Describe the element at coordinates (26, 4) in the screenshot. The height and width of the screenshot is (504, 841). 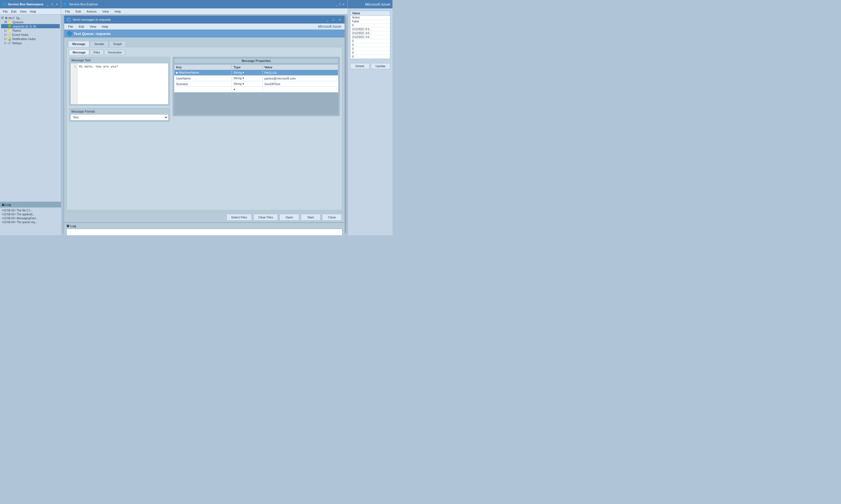
I see `left-panel-title: Service Bus Namespace` at that location.